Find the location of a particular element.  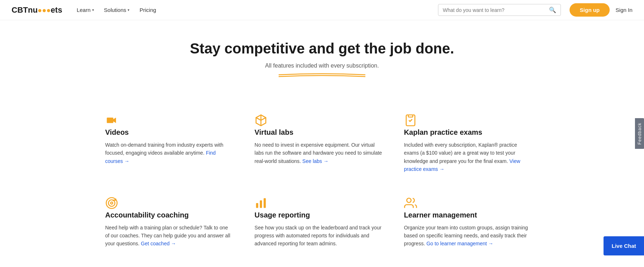

feature-link-learner-mgmt: Go to learner management → is located at coordinates (460, 244).